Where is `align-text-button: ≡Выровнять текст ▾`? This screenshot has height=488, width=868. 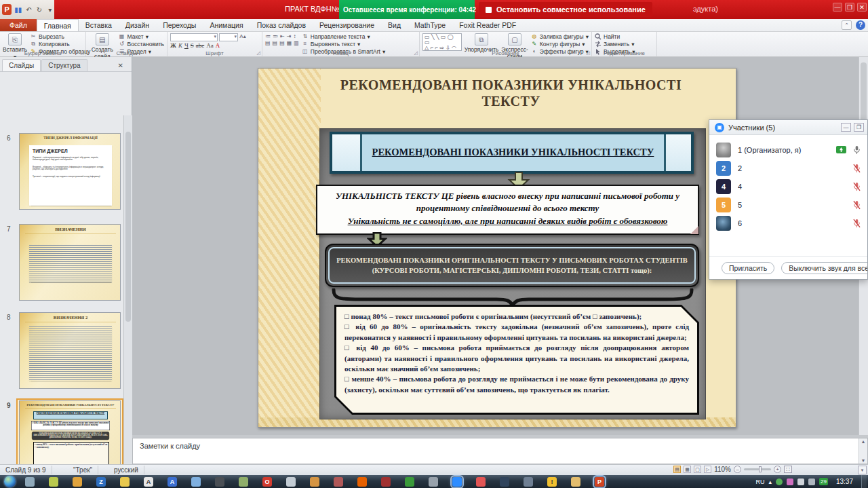 align-text-button: ≡Выровнять текст ▾ is located at coordinates (343, 44).